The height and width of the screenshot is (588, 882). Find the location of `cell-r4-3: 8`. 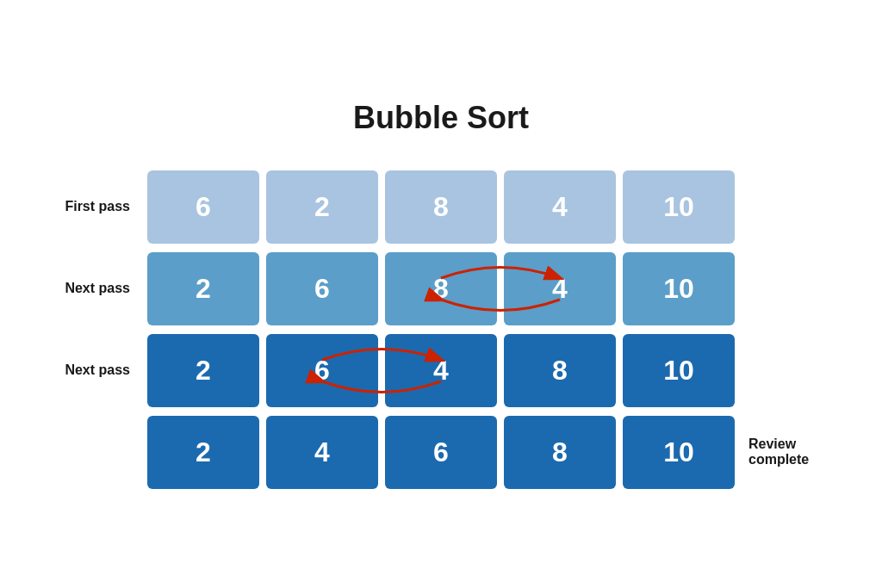

cell-r4-3: 8 is located at coordinates (560, 453).